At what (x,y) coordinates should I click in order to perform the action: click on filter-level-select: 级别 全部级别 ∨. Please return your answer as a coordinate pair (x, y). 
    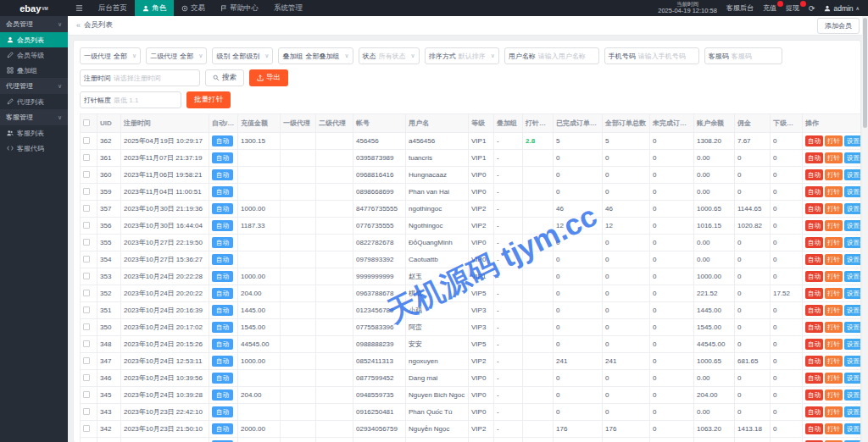
    Looking at the image, I should click on (242, 56).